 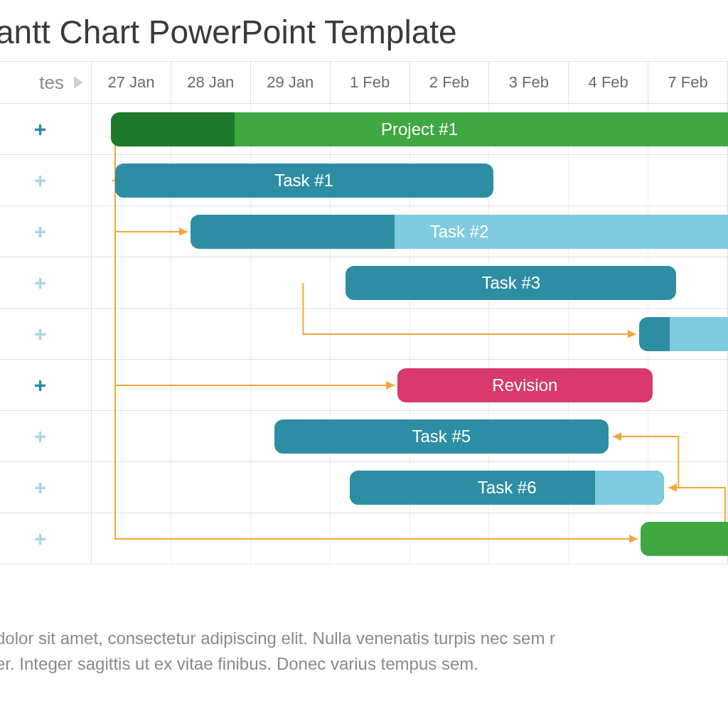 What do you see at coordinates (360, 651) in the screenshot?
I see `footer-text: dolor sit amet, consectetur adipiscing e…` at bounding box center [360, 651].